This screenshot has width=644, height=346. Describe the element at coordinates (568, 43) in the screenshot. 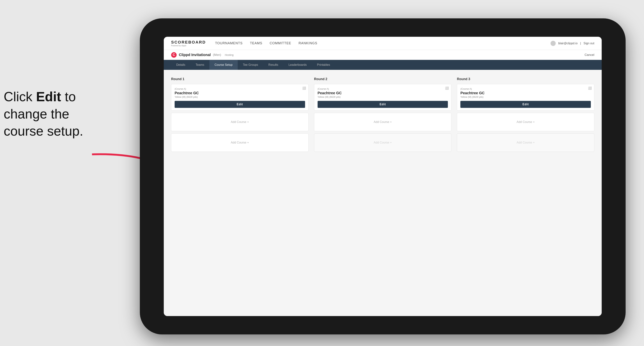

I see `user-email: blair@clippd.io` at that location.